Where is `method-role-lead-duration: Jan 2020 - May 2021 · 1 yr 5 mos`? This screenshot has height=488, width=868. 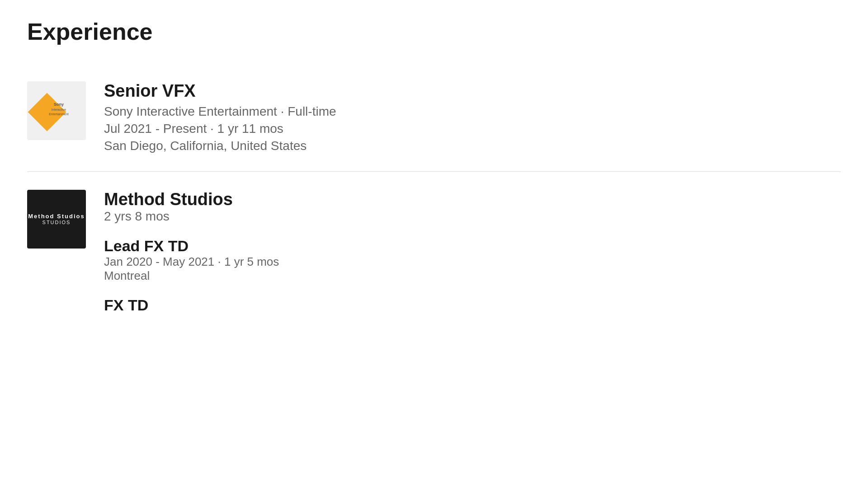 method-role-lead-duration: Jan 2020 - May 2021 · 1 yr 5 mos is located at coordinates (472, 262).